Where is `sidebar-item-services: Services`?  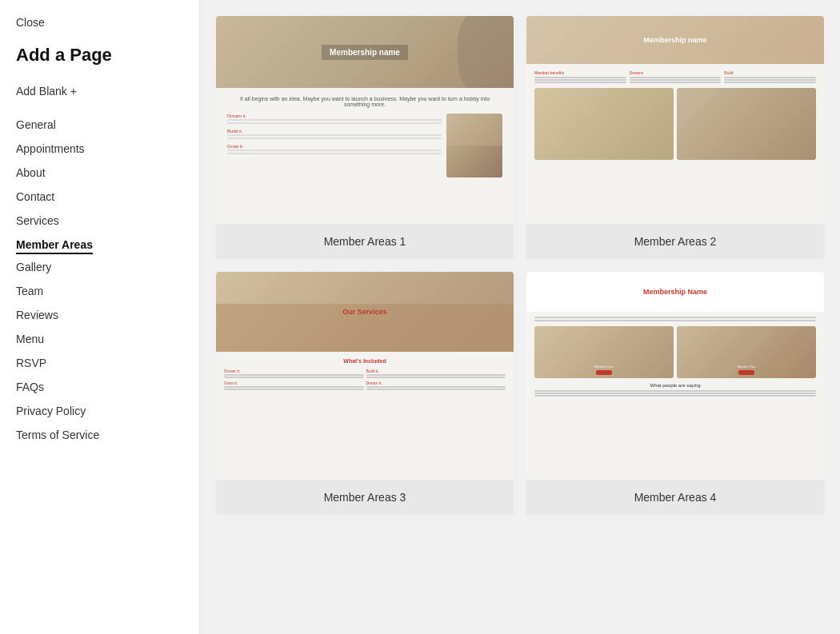 sidebar-item-services: Services is located at coordinates (99, 221).